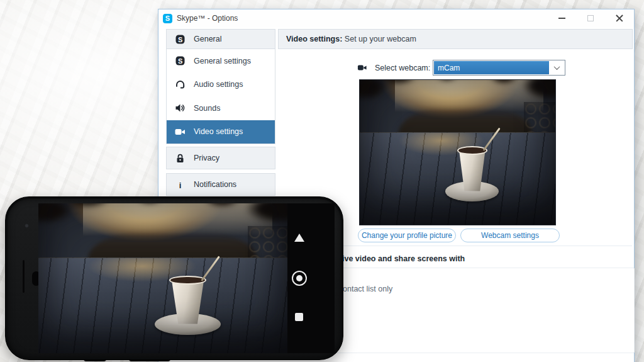 The height and width of the screenshot is (362, 644). What do you see at coordinates (218, 132) in the screenshot?
I see `sidebar-item-label: Video settings` at bounding box center [218, 132].